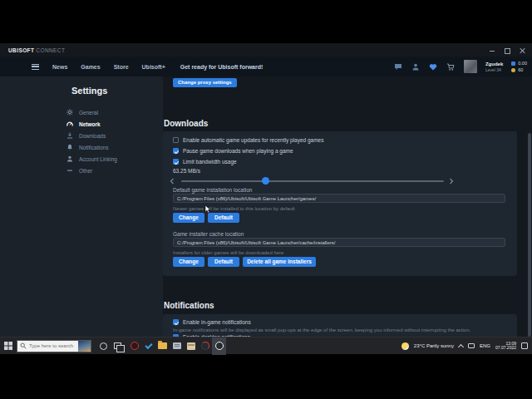 The width and height of the screenshot is (532, 399). Describe the element at coordinates (219, 346) in the screenshot. I see `ubisoft-connect-taskbar-icon` at that location.